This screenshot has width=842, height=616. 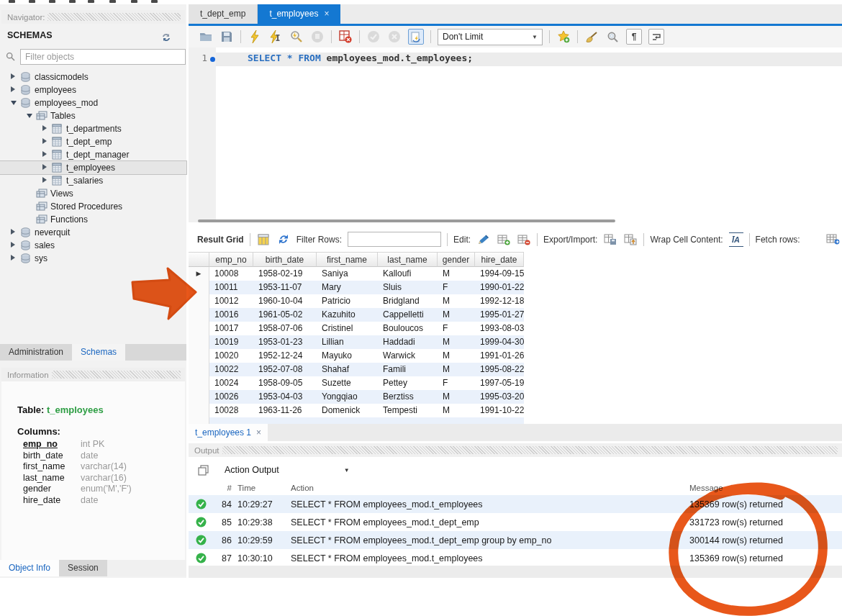 I want to click on grid-cell: 10016, so click(x=232, y=315).